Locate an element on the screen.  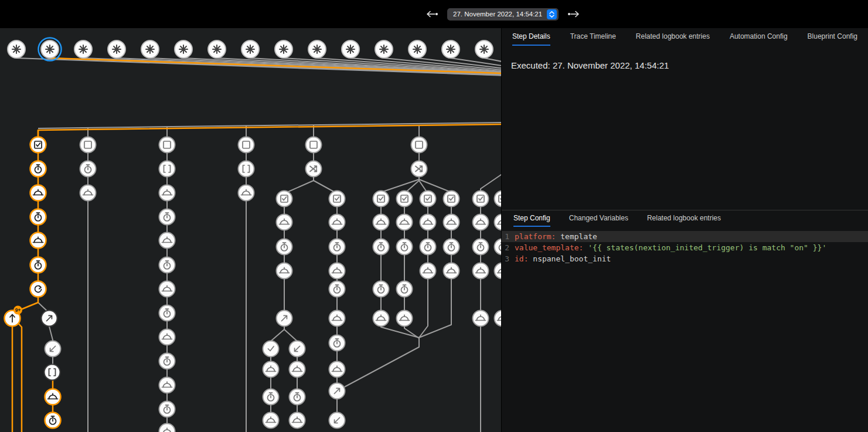
tab-step-config: Step Config is located at coordinates (532, 219).